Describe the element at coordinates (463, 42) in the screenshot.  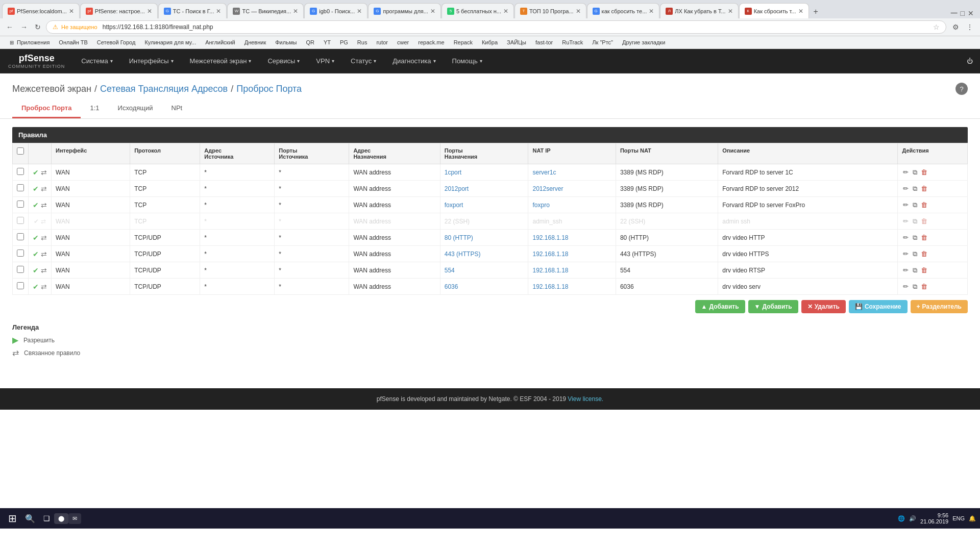
I see `bookmark-repack: Repack` at that location.